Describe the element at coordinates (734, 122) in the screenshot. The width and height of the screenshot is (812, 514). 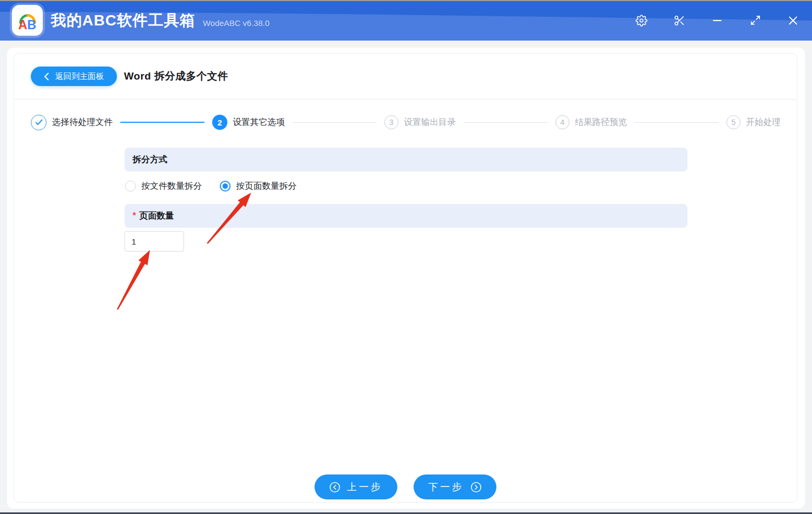
I see `step-number-badge: 5` at that location.